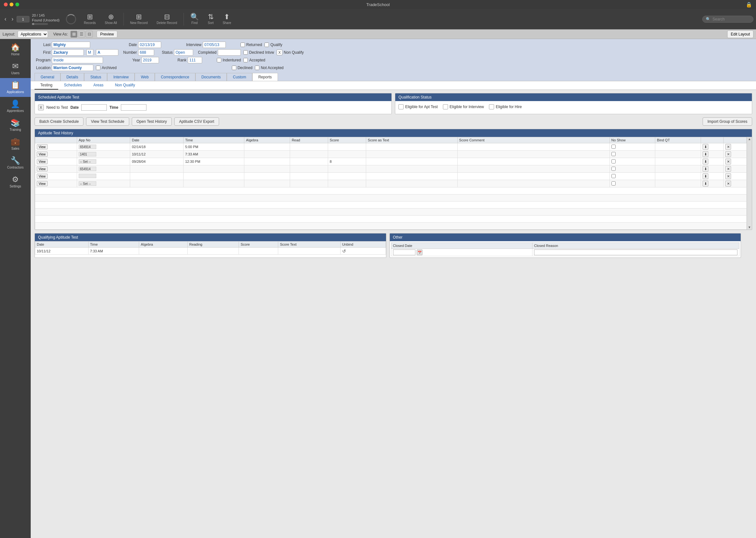  What do you see at coordinates (183, 52) in the screenshot?
I see `status-input` at bounding box center [183, 52].